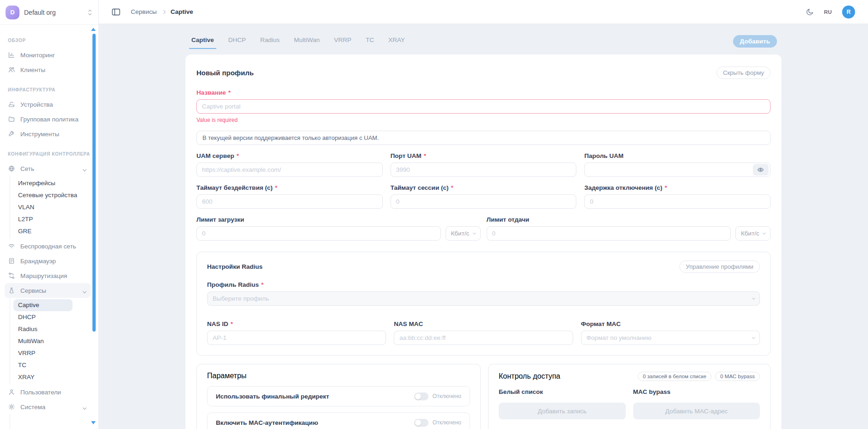  I want to click on sidebar-toggle-icon, so click(116, 12).